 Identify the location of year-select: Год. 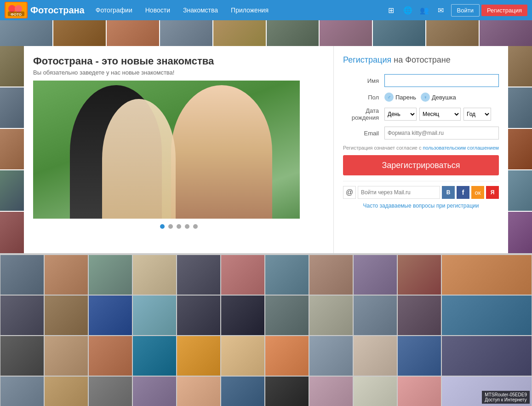
(477, 114).